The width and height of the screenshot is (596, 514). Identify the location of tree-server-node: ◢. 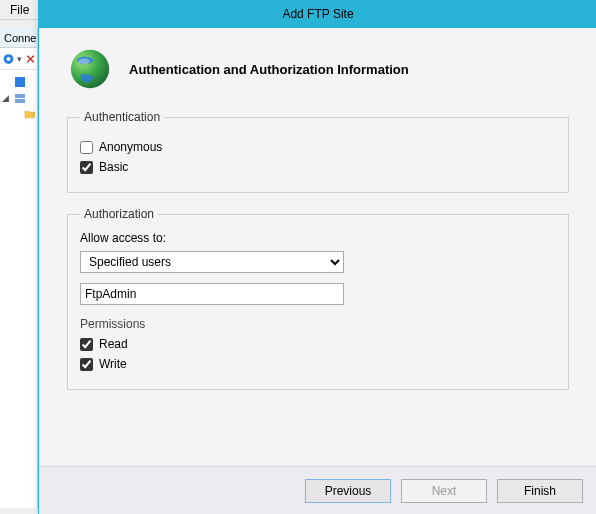
(18, 98).